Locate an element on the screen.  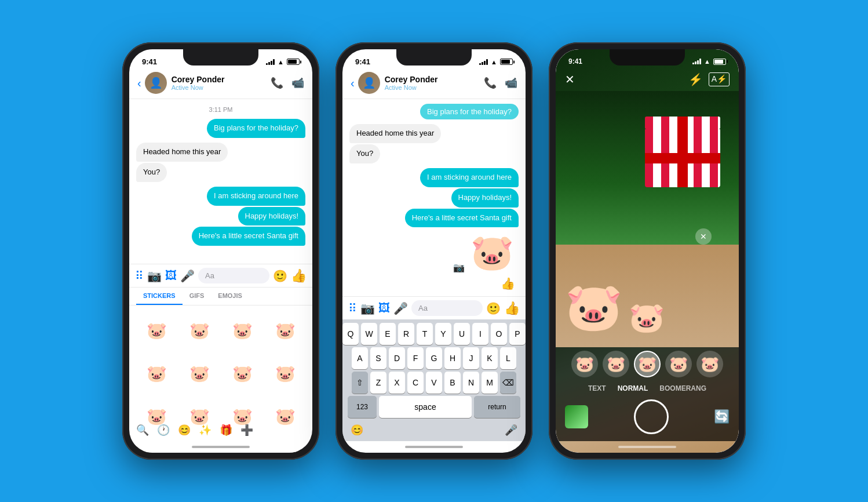
like-btn-1: 👍 is located at coordinates (299, 276).